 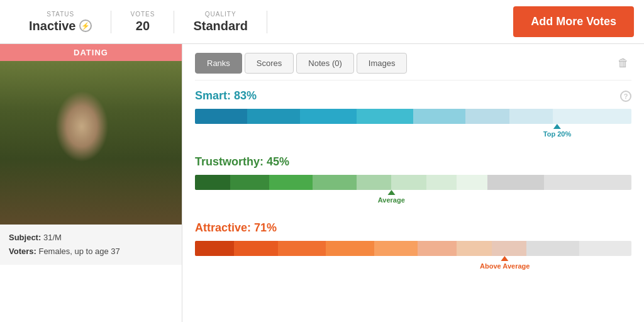 I want to click on trust-triangle, so click(x=391, y=192).